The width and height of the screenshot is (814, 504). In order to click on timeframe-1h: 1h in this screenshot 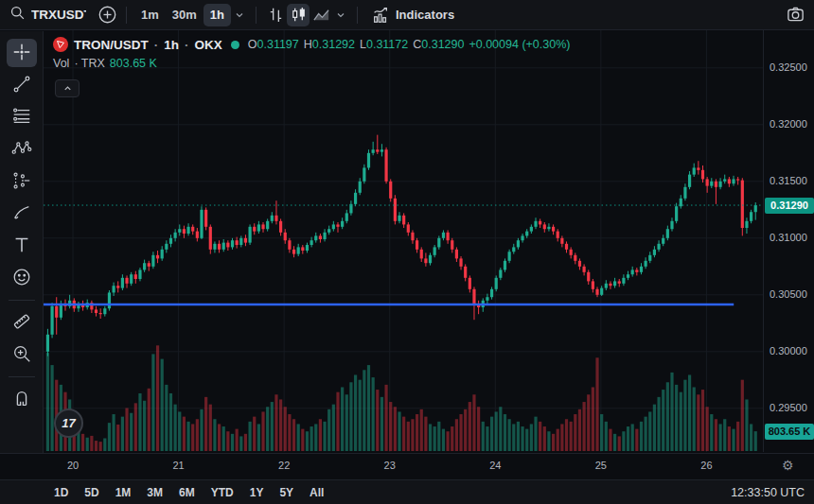, I will do `click(218, 15)`.